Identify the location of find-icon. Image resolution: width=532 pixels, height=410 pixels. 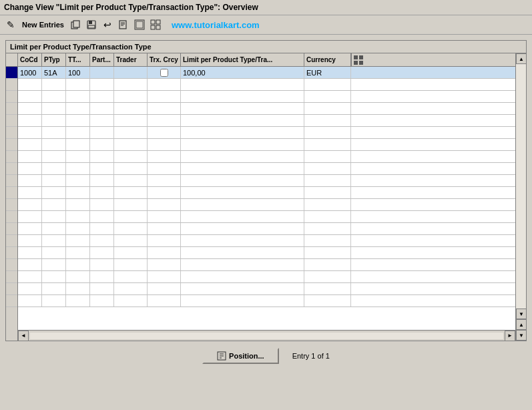
(123, 25).